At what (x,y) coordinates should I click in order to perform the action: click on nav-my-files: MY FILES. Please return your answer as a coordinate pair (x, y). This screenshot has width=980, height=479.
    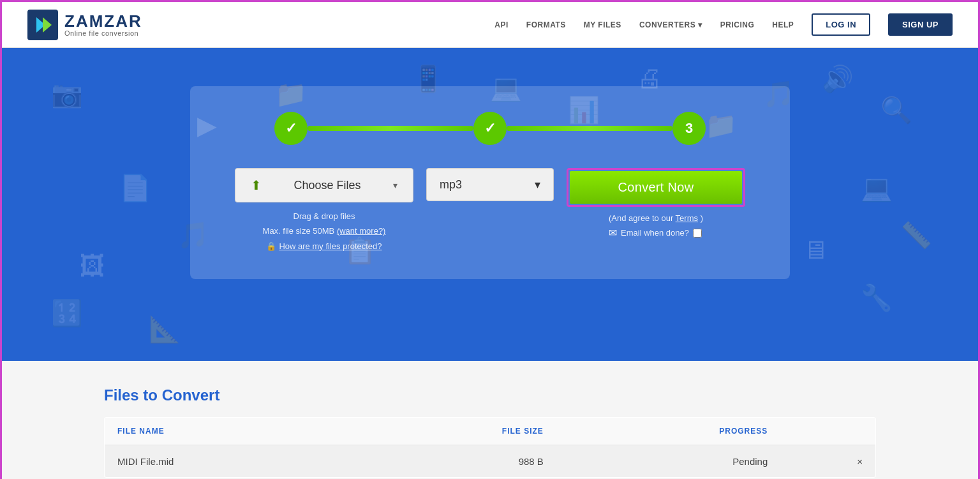
    Looking at the image, I should click on (602, 25).